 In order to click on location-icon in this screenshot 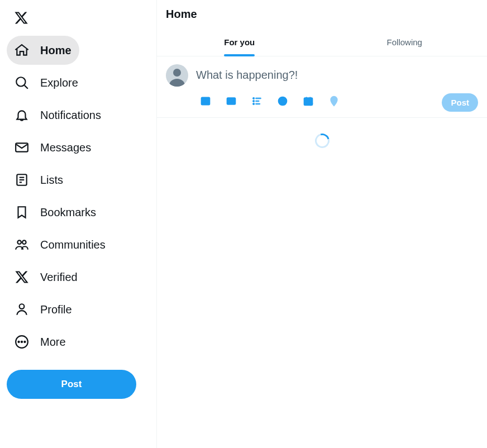, I will do `click(334, 102)`.